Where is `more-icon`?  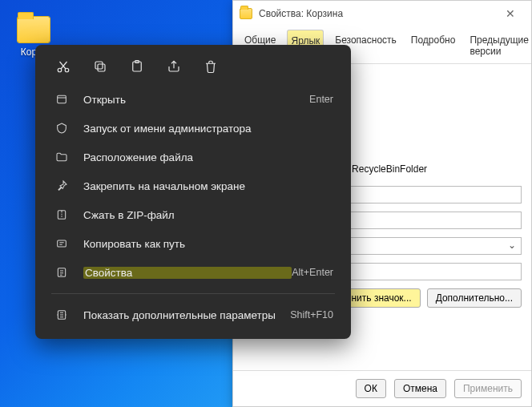
more-icon is located at coordinates (62, 315).